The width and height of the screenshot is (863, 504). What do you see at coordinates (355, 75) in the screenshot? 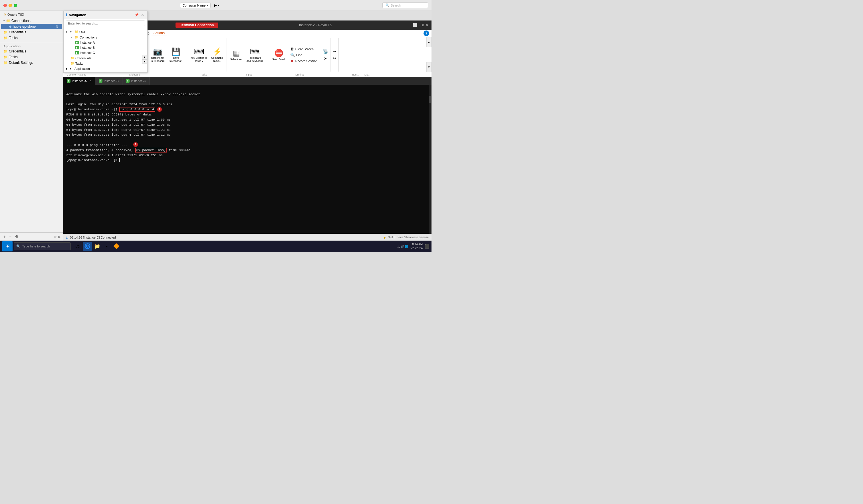
I see `group-label-input2: Input...` at bounding box center [355, 75].